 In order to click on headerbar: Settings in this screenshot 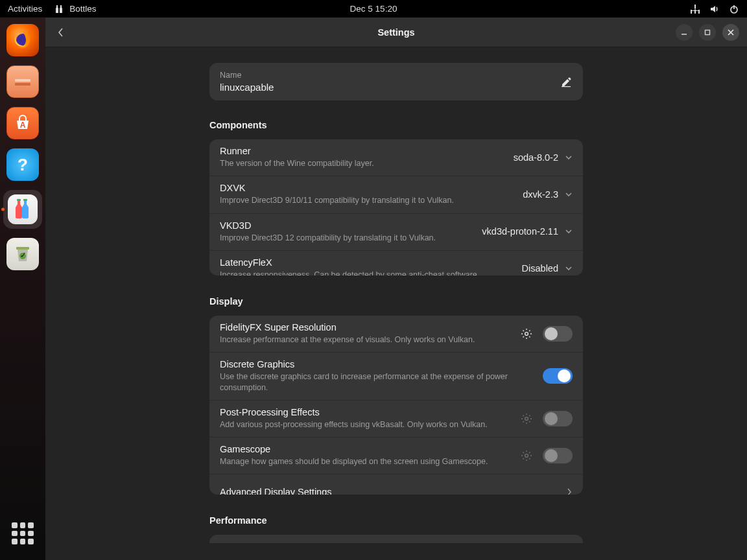, I will do `click(396, 32)`.